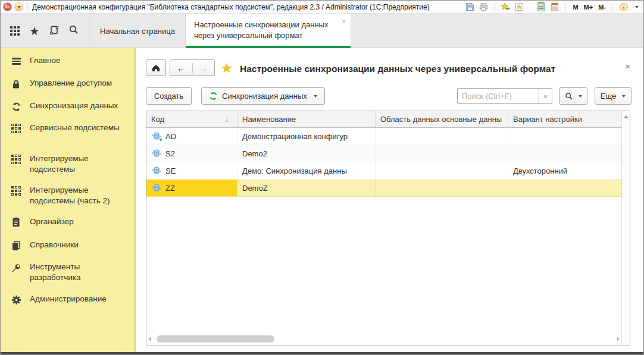  I want to click on clear-search-icon: ×, so click(545, 96).